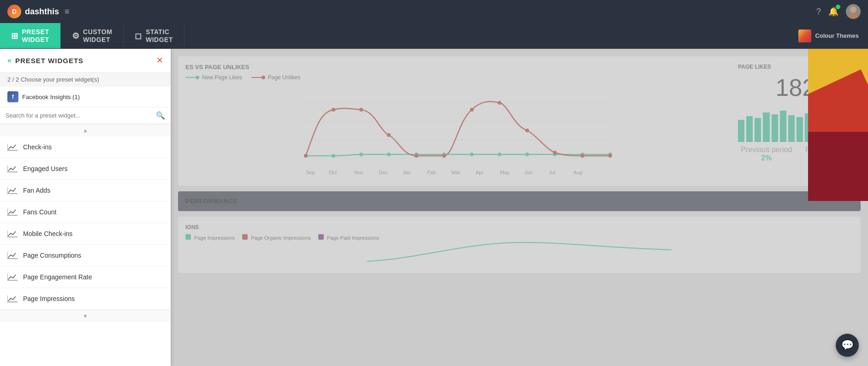 This screenshot has width=868, height=366. Describe the element at coordinates (92, 36) in the screenshot. I see `tab-custom-widget: ⚙ Custom Widget` at that location.